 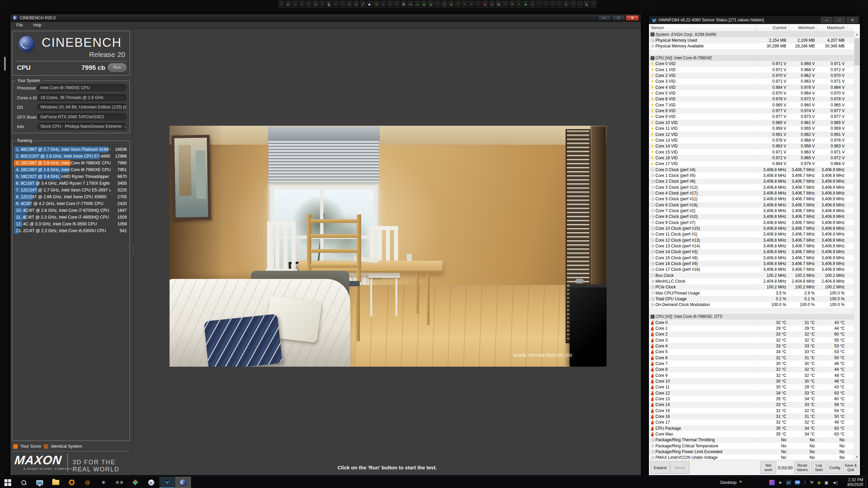 I want to click on quicklaunch-icon: U, so click(x=390, y=4).